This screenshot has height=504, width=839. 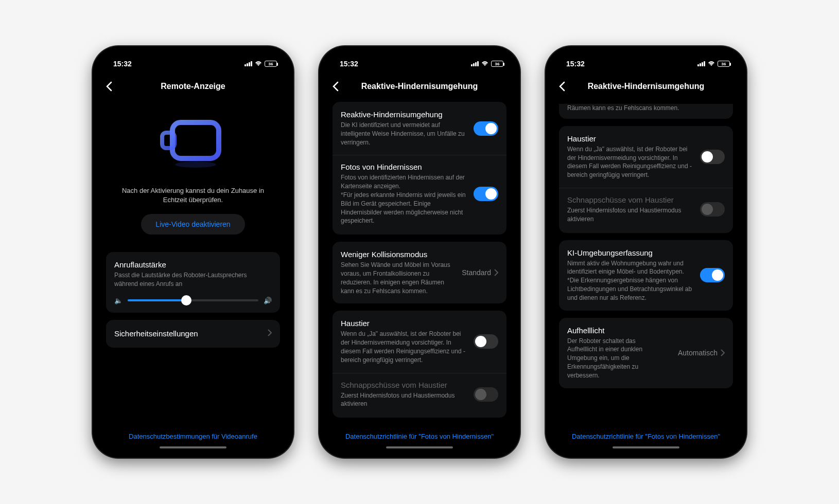 What do you see at coordinates (646, 108) in the screenshot?
I see `collision-desc-partial: Räumen kann es zu Fehlscans kommen.` at bounding box center [646, 108].